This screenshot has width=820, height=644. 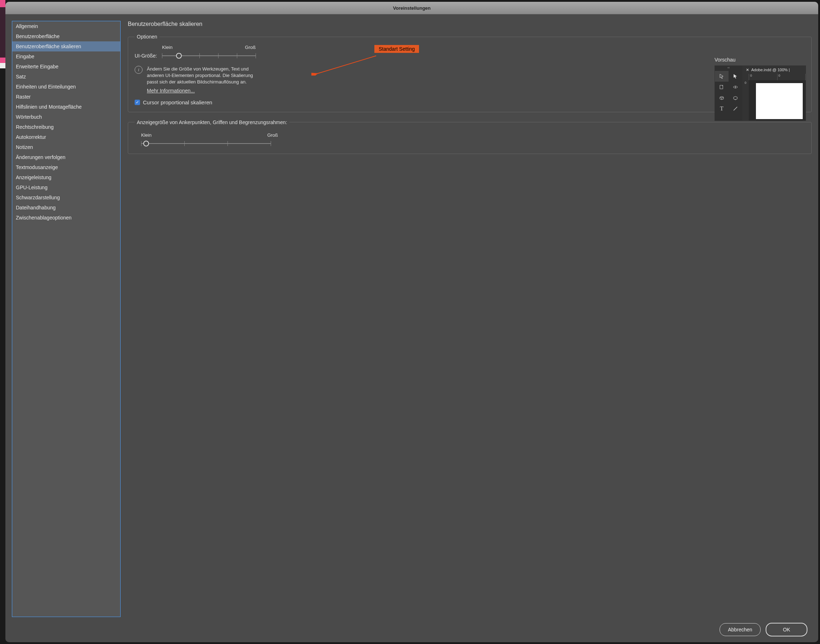 I want to click on preview-document-tab: ✕ Adobe.indd @ 100% |, so click(x=774, y=70).